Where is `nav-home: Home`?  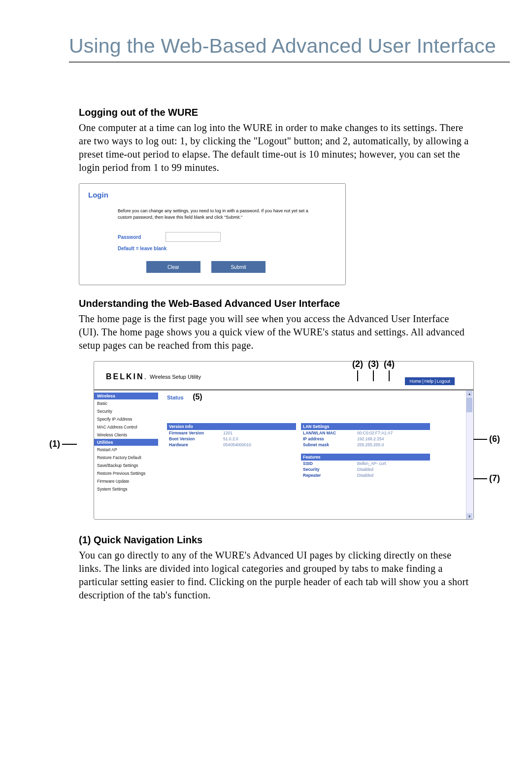 nav-home: Home is located at coordinates (415, 381).